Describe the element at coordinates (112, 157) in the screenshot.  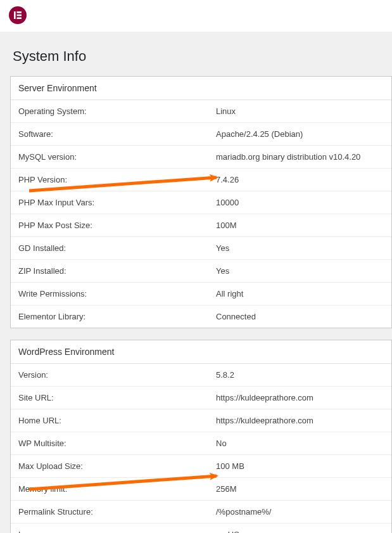
I see `mysql-label: MySQL version:` at that location.